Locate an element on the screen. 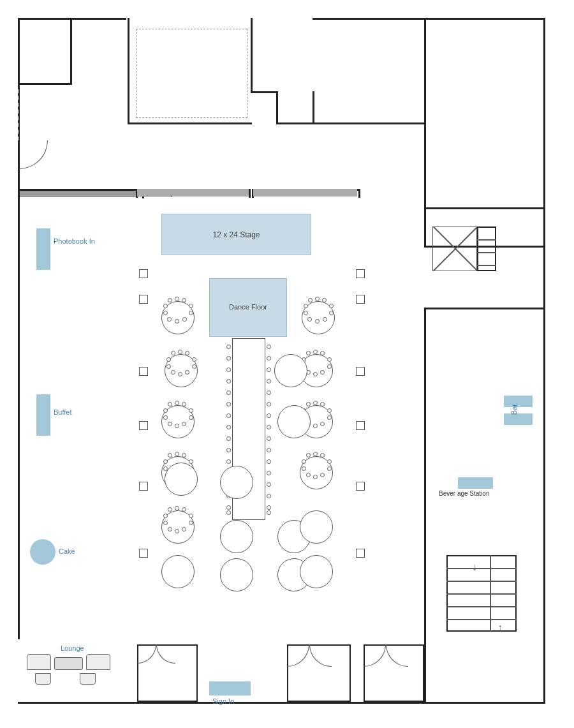  buffet-label: Buffet is located at coordinates (63, 412).